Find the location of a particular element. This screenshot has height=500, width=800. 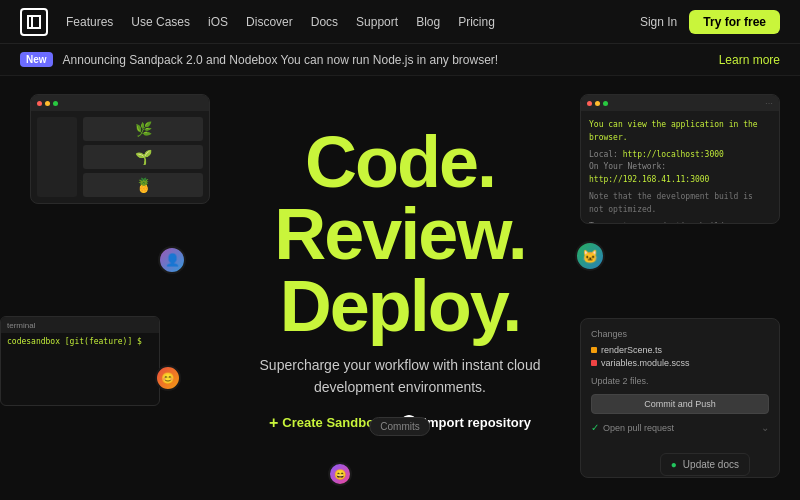

git-commit-message: Update 2 files. is located at coordinates (680, 381).